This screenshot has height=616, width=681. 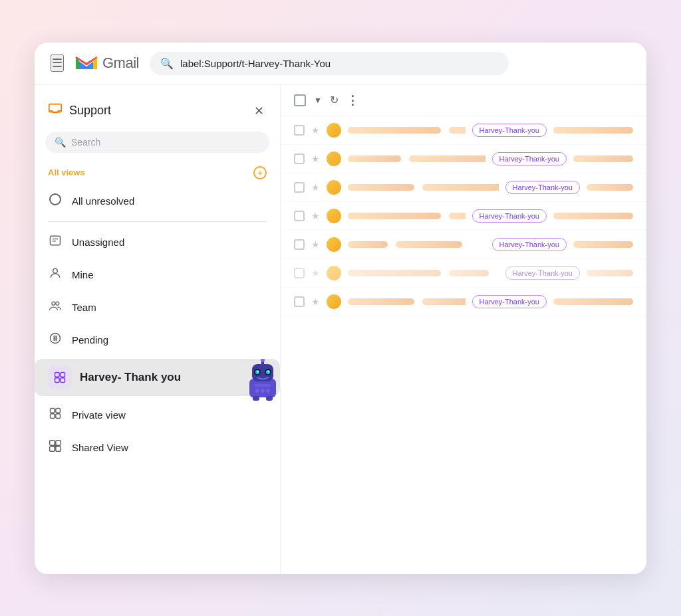 What do you see at coordinates (55, 307) in the screenshot?
I see `team-icon` at bounding box center [55, 307].